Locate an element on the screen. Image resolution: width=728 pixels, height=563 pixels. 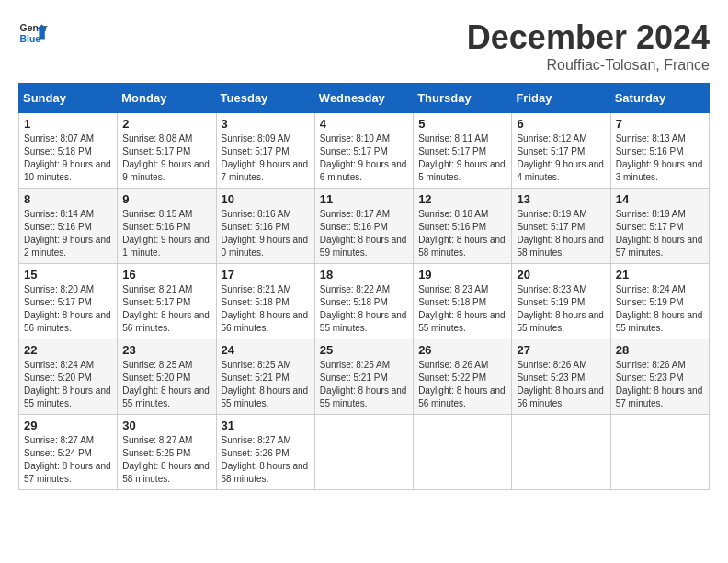
calendar-cell: 2 Sunrise: 8:08 AM Sunset: 5:17 PM Dayli… is located at coordinates (167, 151).